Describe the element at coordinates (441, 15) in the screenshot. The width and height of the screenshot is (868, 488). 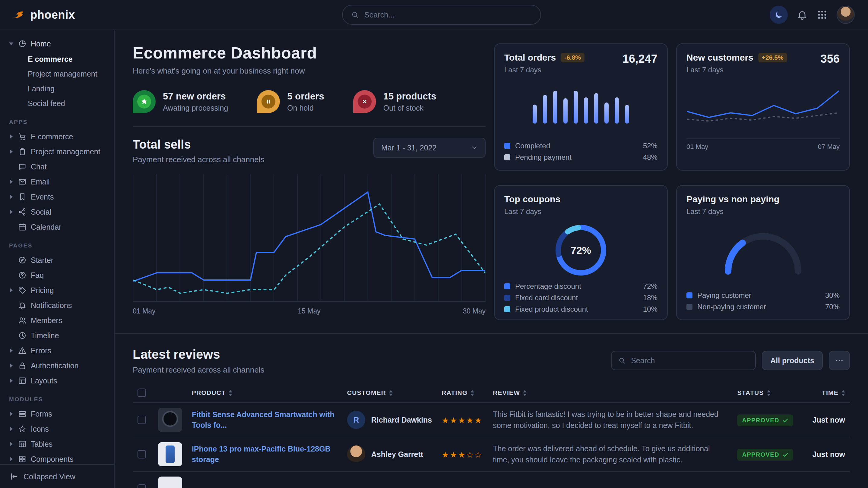
I see `global-search` at that location.